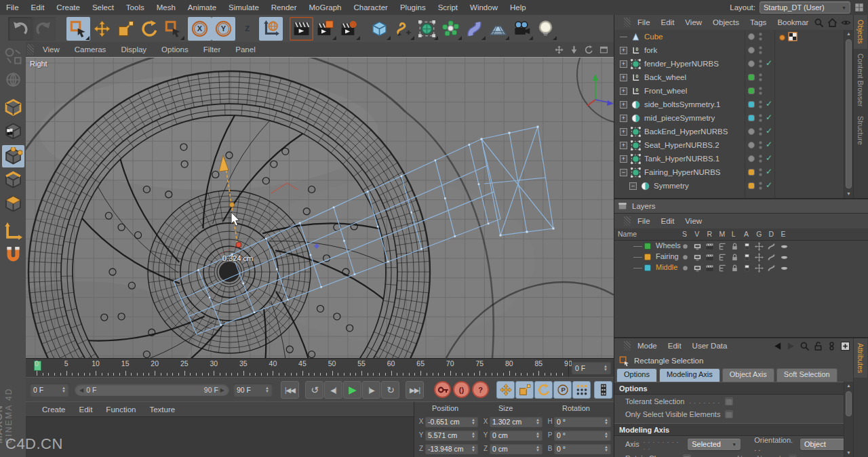 The image size is (868, 457). Describe the element at coordinates (644, 22) in the screenshot. I see `om-menu-file: File` at that location.